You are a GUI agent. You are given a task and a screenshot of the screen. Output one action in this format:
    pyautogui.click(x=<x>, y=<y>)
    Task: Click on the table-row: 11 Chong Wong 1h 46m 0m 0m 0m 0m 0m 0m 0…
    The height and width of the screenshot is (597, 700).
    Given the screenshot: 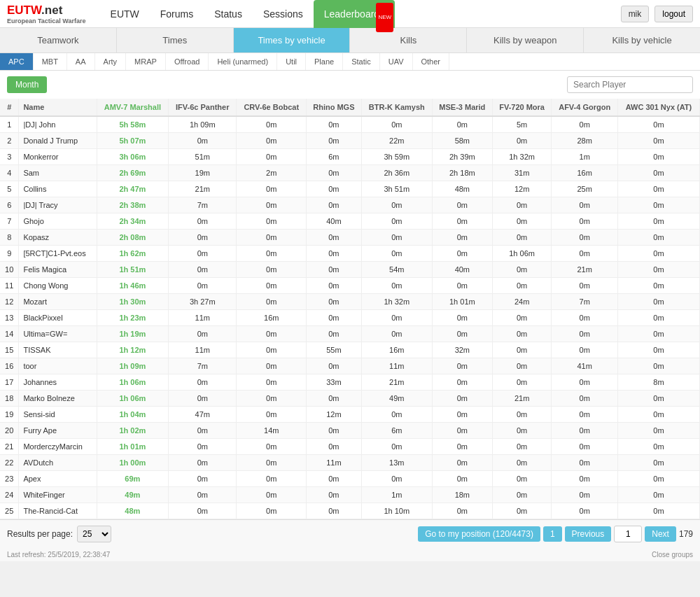 What is the action you would take?
    pyautogui.click(x=350, y=286)
    